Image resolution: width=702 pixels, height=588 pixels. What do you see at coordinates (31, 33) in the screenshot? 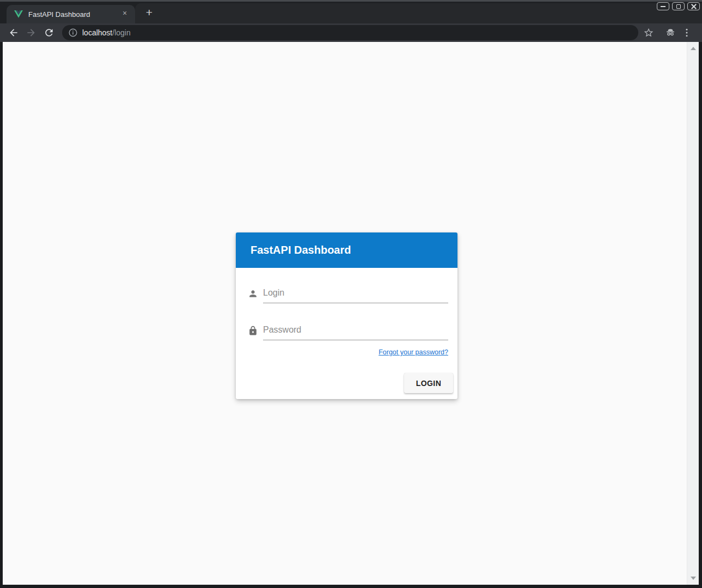
I see `forward-arrow-icon` at bounding box center [31, 33].